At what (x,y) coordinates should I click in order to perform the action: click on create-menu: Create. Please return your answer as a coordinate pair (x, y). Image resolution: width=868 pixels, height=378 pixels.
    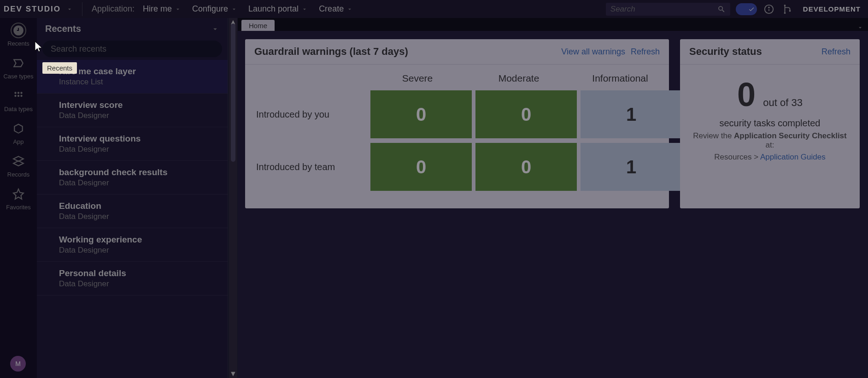
    Looking at the image, I should click on (336, 9).